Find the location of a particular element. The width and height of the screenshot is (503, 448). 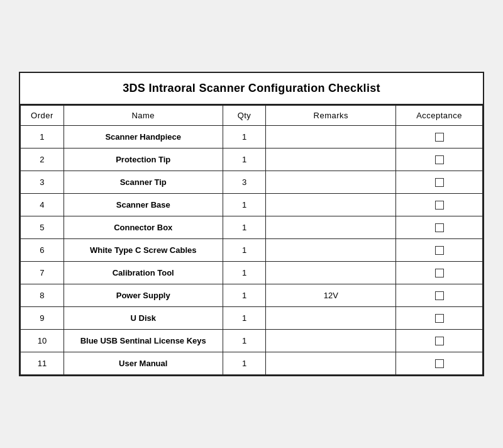

cell-order: 2 is located at coordinates (43, 160).